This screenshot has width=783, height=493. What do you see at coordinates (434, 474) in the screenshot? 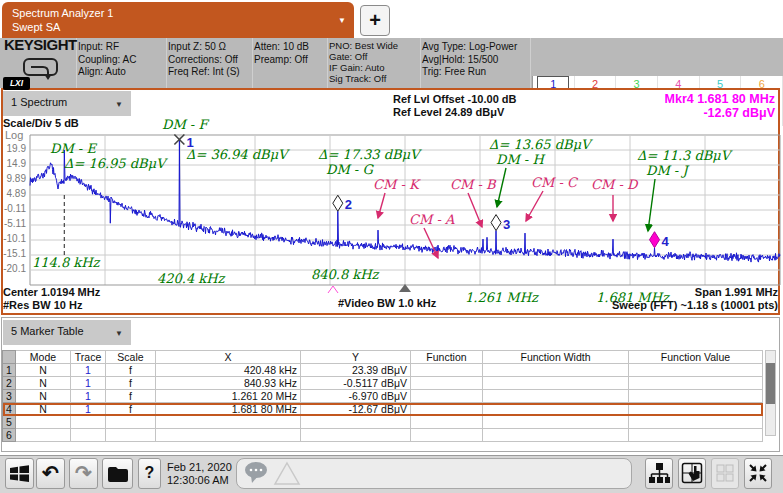
I see `notification-area` at bounding box center [434, 474].